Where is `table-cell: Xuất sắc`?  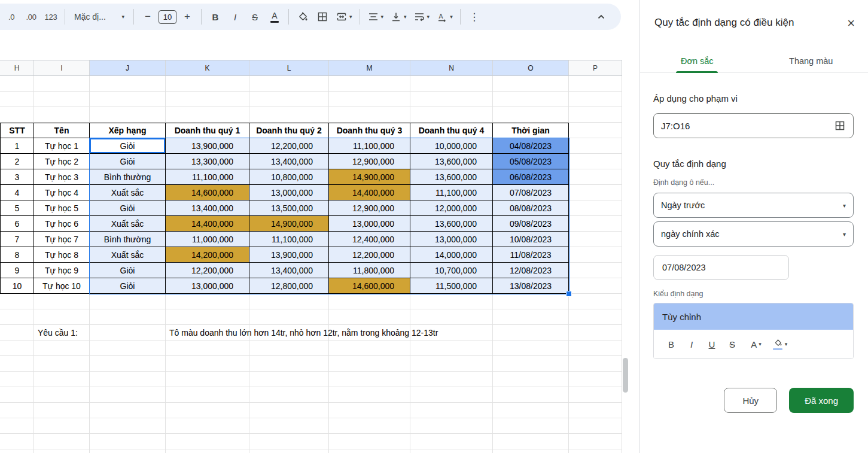 table-cell: Xuất sắc is located at coordinates (128, 193).